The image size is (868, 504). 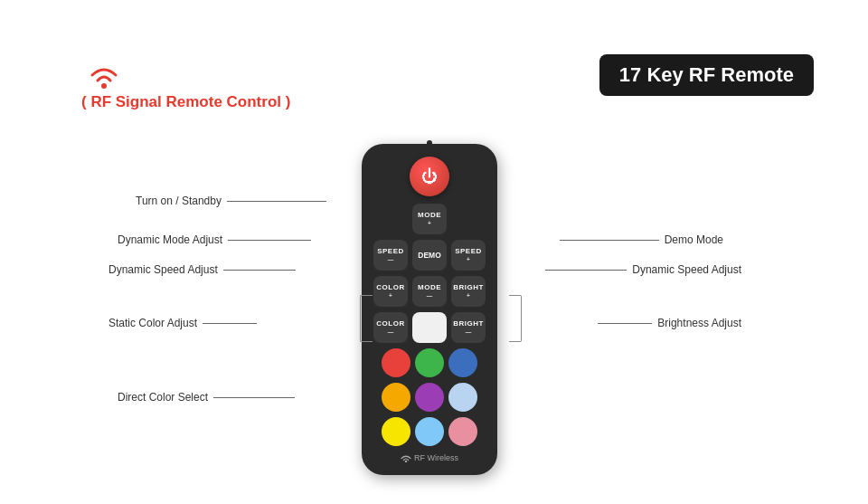 I want to click on rf-wireless-label: RF Wireless, so click(x=429, y=458).